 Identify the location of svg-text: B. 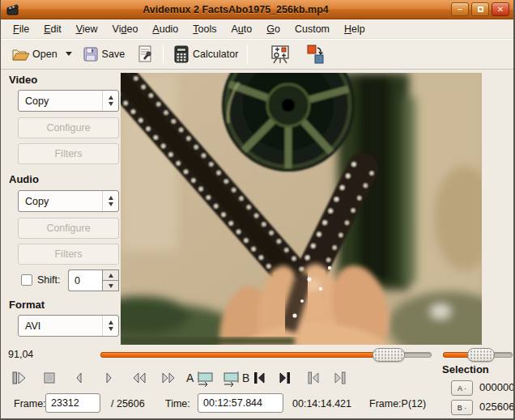
(246, 378).